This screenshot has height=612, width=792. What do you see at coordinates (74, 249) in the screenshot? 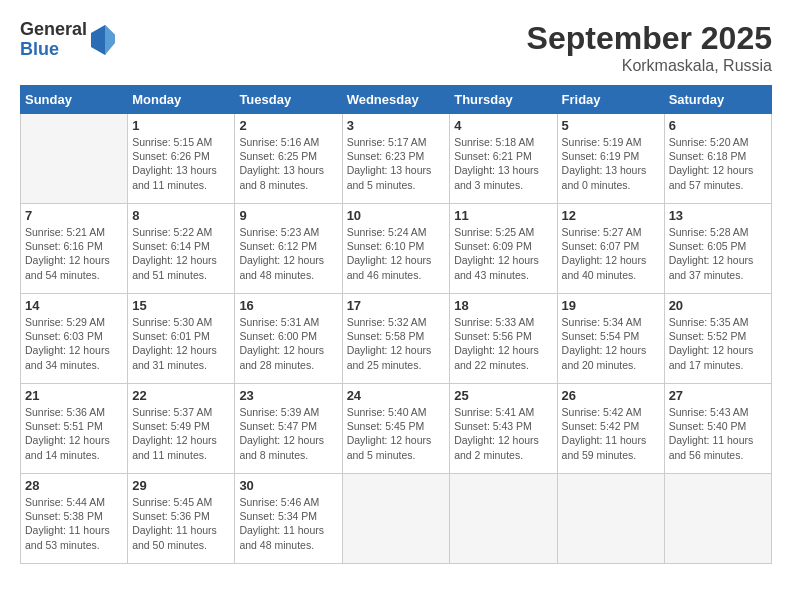
I see `calendar-cell: 7Sunrise: 5:21 AM Sunset: 6:16 PM Daylig…` at bounding box center [74, 249].